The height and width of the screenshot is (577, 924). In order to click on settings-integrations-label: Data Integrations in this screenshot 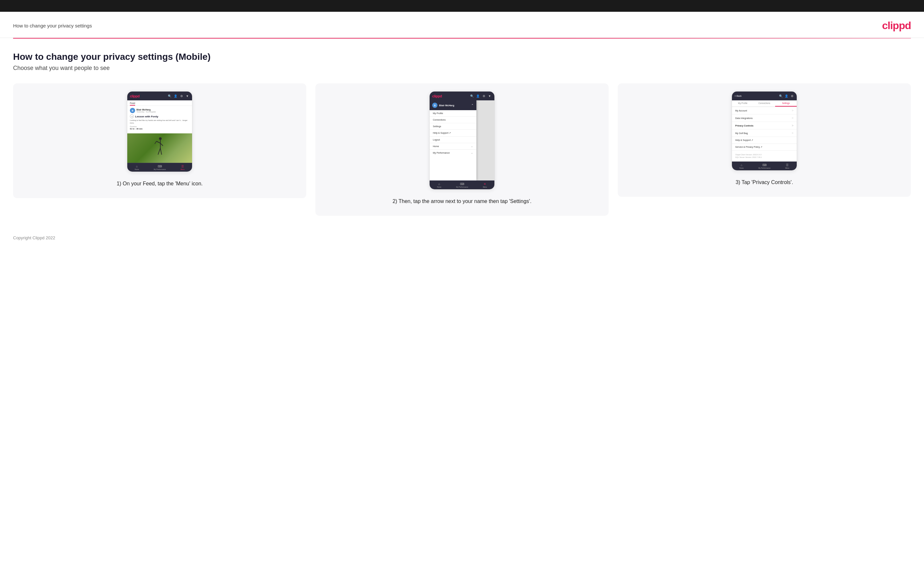, I will do `click(744, 118)`.